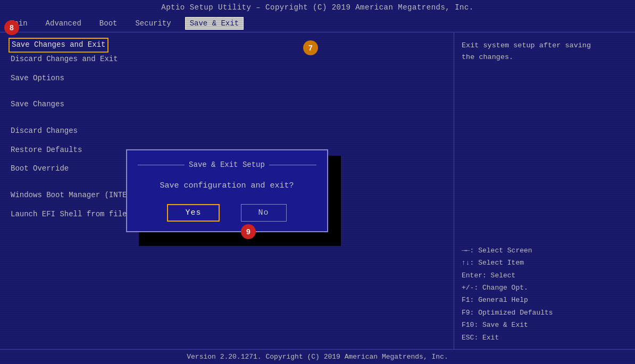 The image size is (635, 364). What do you see at coordinates (545, 294) in the screenshot?
I see `key-help: →←: Select Screen ↑↓: Select Item Enter:…` at bounding box center [545, 294].